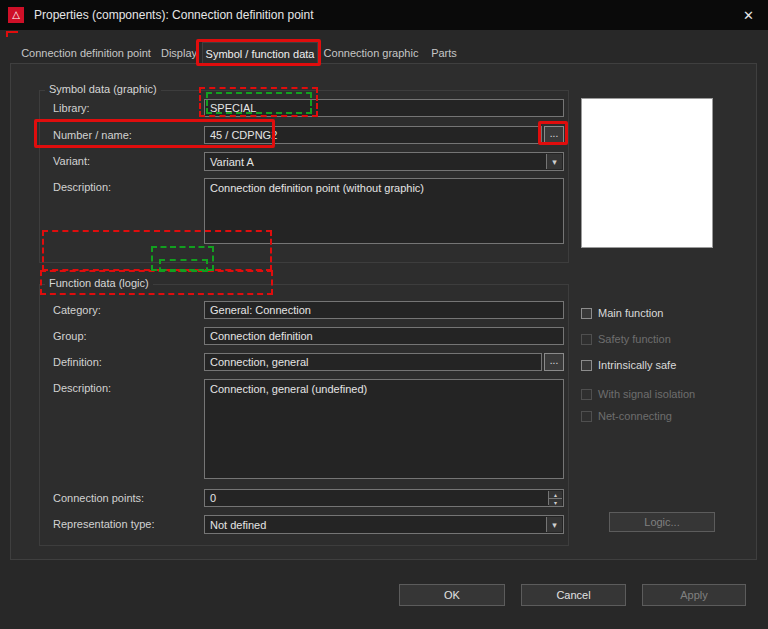  Describe the element at coordinates (384, 15) in the screenshot. I see `title-bar: △ Properties (components): Connection de…` at that location.